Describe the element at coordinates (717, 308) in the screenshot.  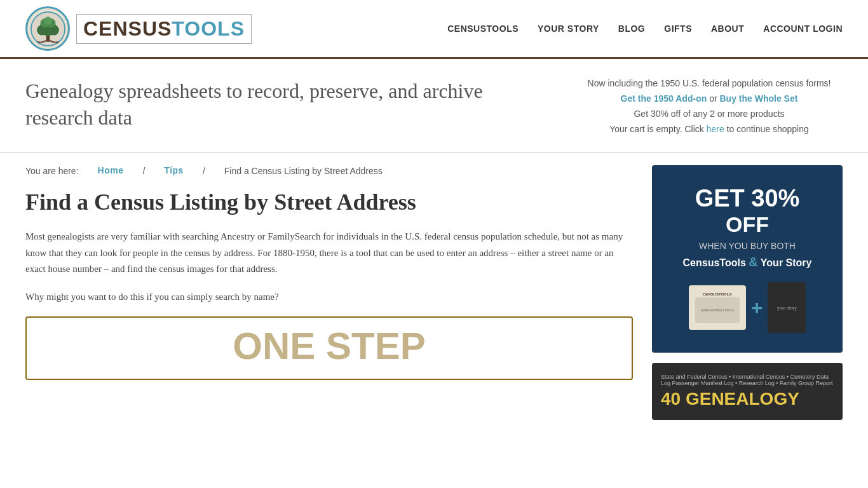
I see `product-censustools: CENSUSTOOLS SPREADSHEET PACK` at that location.